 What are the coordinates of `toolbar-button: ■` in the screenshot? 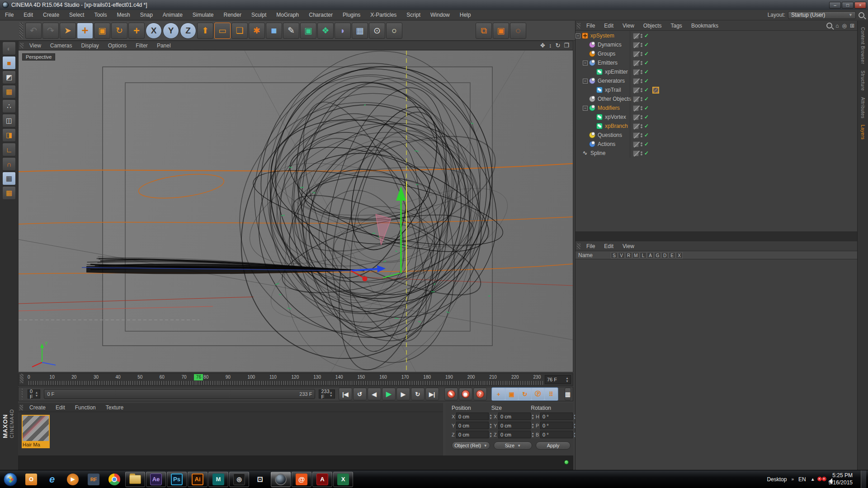 It's located at (274, 31).